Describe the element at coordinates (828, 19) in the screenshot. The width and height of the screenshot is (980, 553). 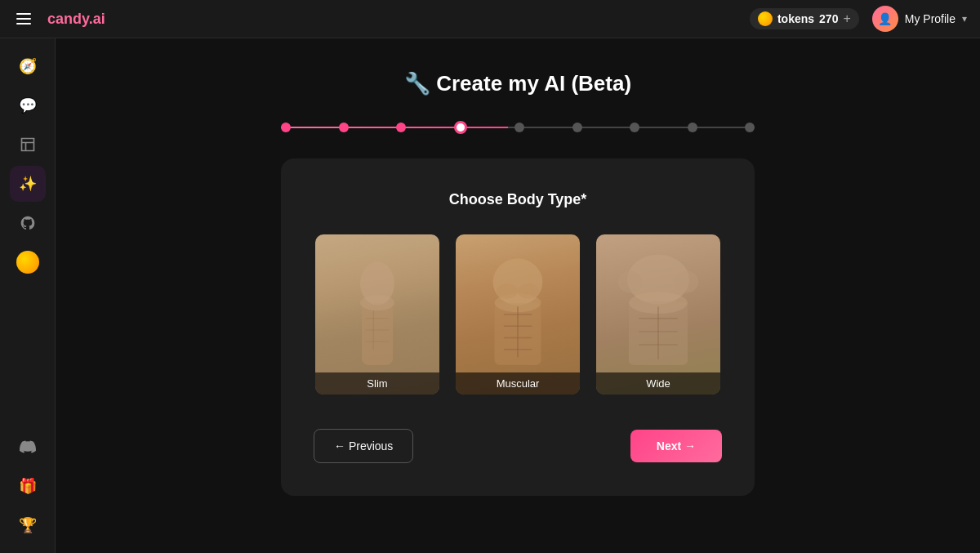
I see `tokens-count: 270` at that location.